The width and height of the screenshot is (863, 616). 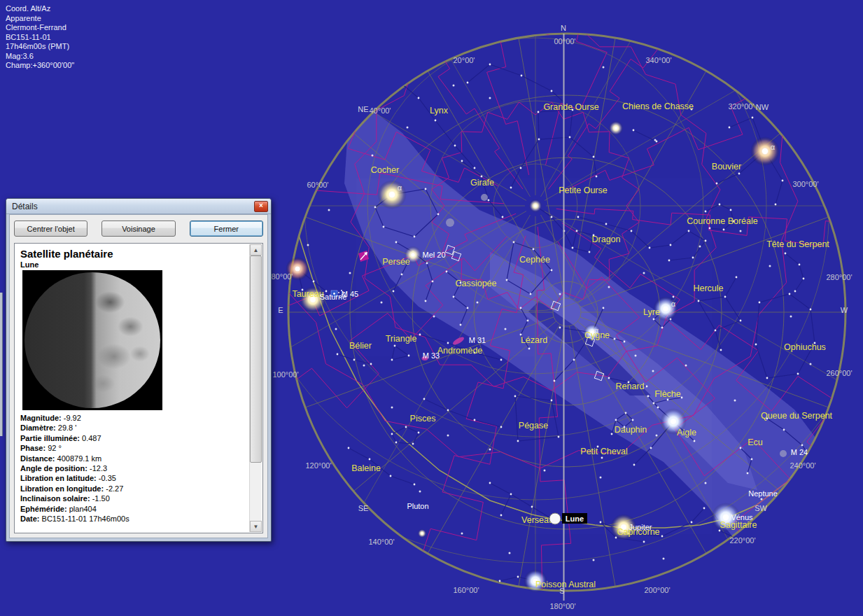 I want to click on cardinal-label-sw: SW, so click(x=761, y=508).